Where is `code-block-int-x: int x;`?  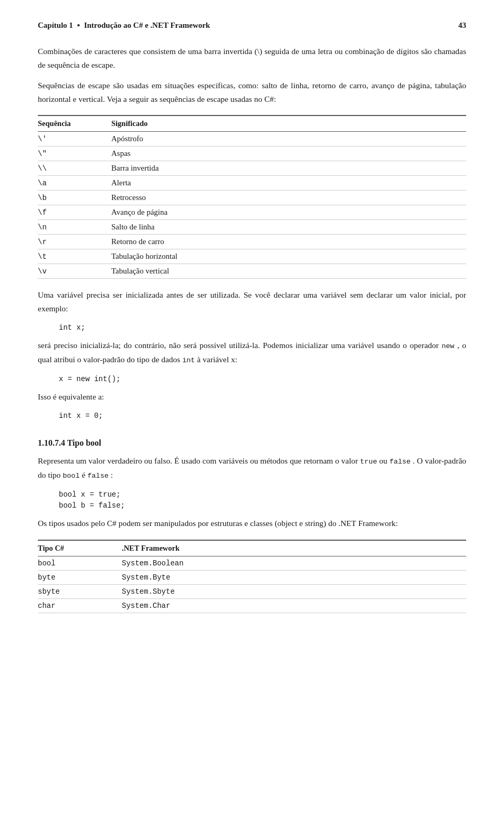
code-block-int-x: int x; is located at coordinates (262, 328).